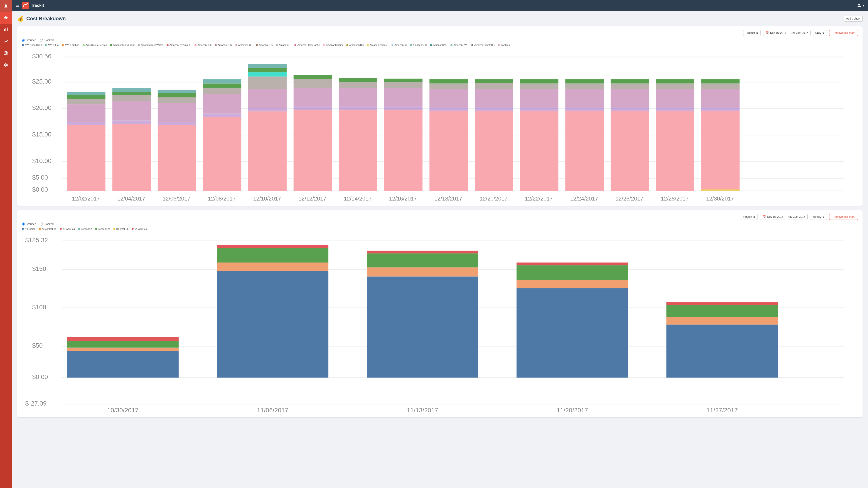  I want to click on chart2-grouped-radio: Grouped, so click(29, 224).